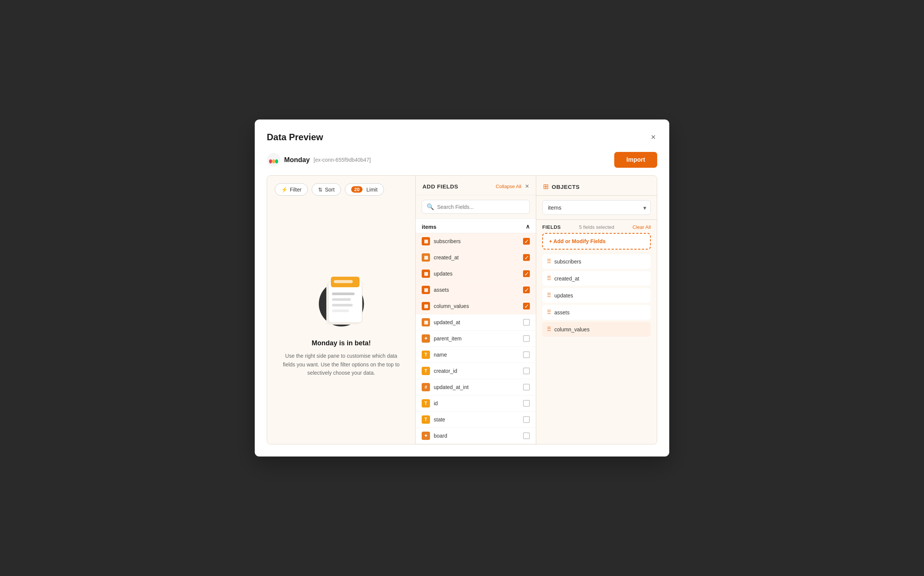 The image size is (924, 576). Describe the element at coordinates (476, 371) in the screenshot. I see `field-row-creator-id: T creator_id` at that location.